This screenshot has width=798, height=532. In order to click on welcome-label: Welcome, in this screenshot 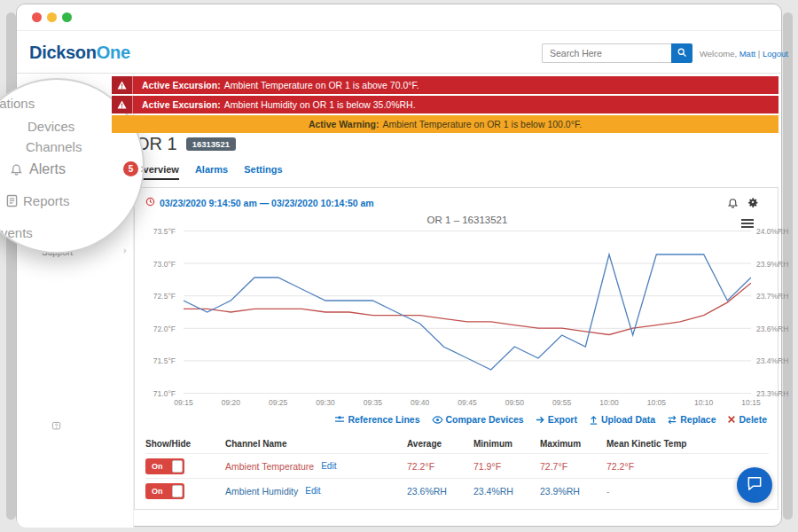, I will do `click(718, 53)`.